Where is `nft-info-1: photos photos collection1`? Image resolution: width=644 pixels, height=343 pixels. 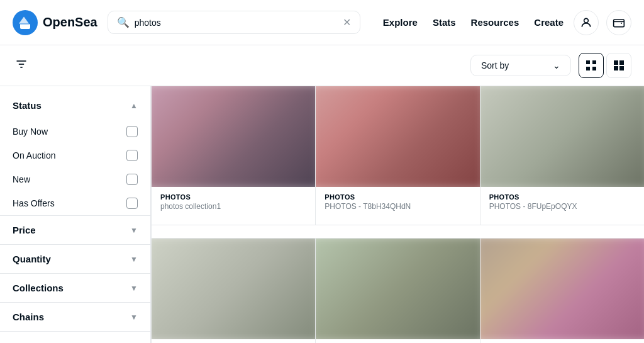 nft-info-1: photos photos collection1 is located at coordinates (233, 203).